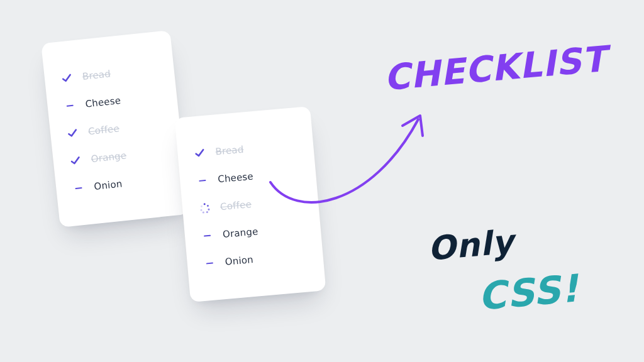 The width and height of the screenshot is (644, 362). Describe the element at coordinates (247, 177) in the screenshot. I see `list-item: Cheese` at that location.